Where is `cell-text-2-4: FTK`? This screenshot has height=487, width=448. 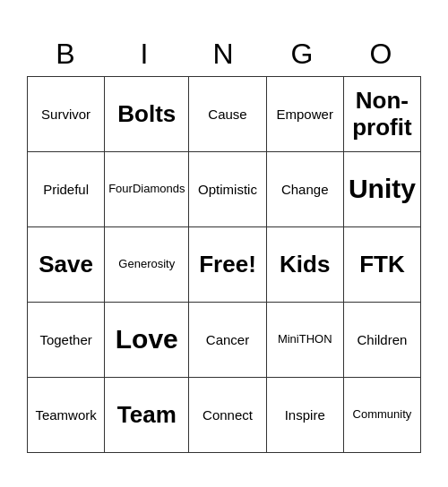
cell-text-2-4: FTK is located at coordinates (382, 265).